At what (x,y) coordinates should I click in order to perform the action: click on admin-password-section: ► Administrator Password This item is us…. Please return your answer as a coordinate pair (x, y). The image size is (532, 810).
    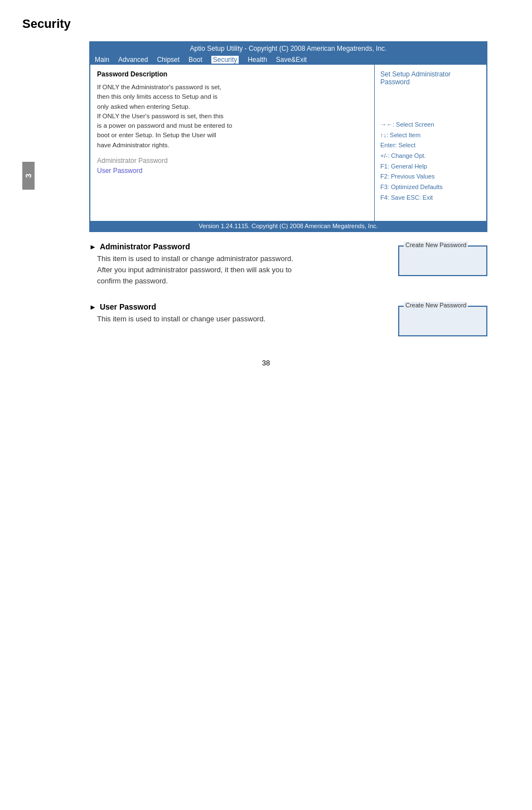
    Looking at the image, I should click on (288, 267).